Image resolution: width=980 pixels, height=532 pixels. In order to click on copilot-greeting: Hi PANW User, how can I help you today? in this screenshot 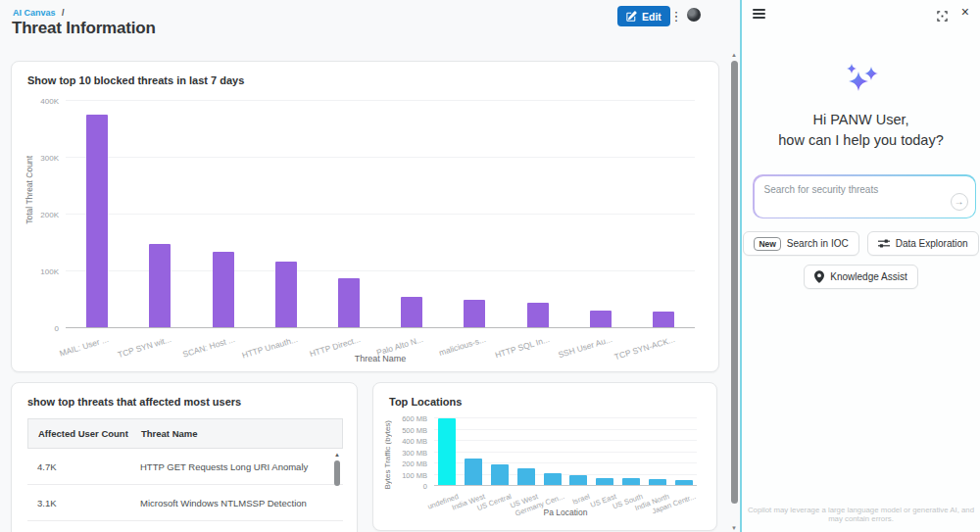, I will do `click(860, 130)`.